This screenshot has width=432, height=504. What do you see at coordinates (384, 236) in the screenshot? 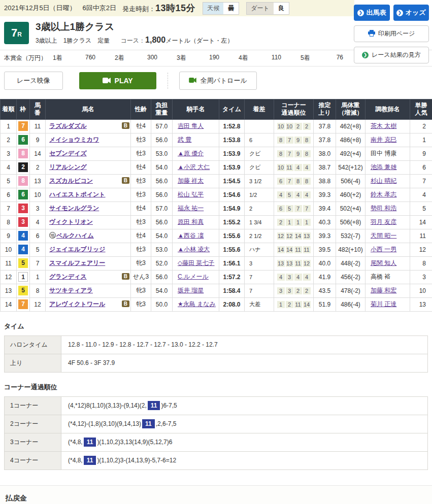
I see `trainer-name-link: 天間 昭一` at bounding box center [384, 236].